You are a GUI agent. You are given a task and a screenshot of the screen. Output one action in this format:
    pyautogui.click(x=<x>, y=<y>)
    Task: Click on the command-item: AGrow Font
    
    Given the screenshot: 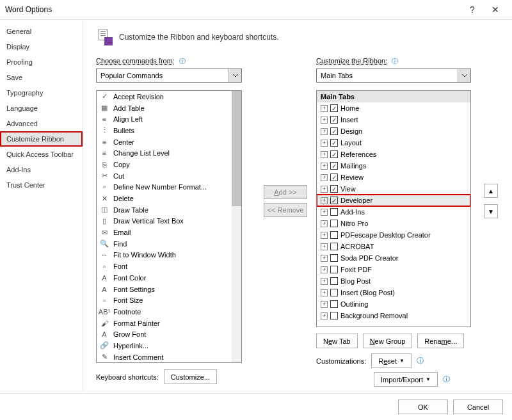 What is the action you would take?
    pyautogui.click(x=169, y=334)
    